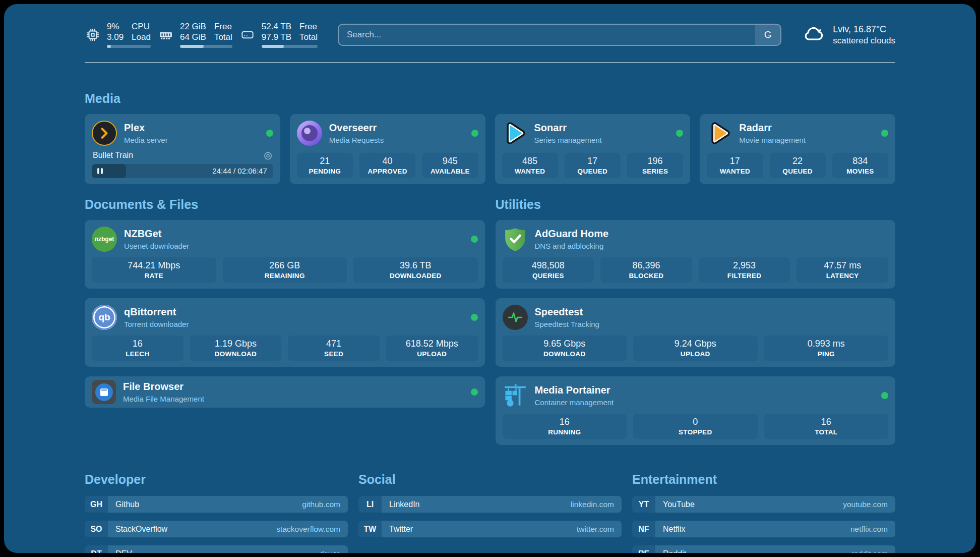 The image size is (980, 557). I want to click on stat-value: 0, so click(696, 422).